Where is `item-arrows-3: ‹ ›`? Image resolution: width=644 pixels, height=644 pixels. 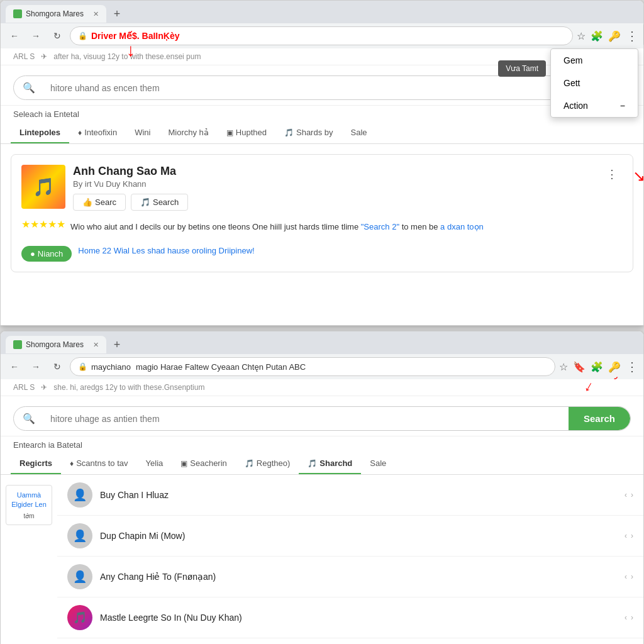 item-arrows-3: ‹ › is located at coordinates (629, 618).